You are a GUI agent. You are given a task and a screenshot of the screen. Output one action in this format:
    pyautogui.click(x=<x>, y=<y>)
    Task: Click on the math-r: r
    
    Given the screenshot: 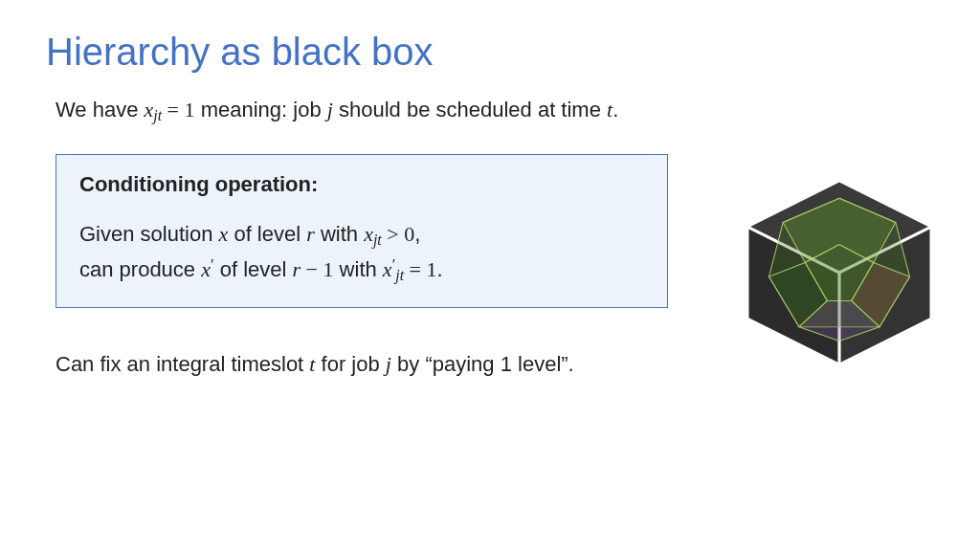 What is the action you would take?
    pyautogui.click(x=310, y=233)
    